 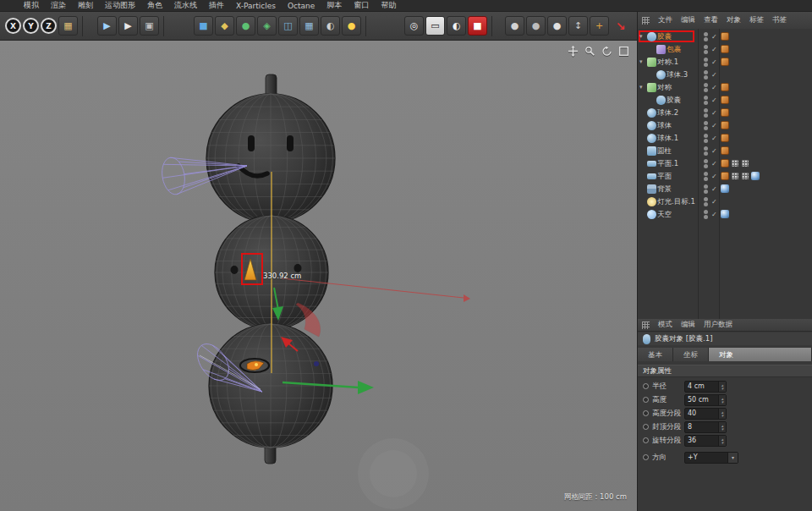 I want to click on y-axis-lock-button: Y, so click(x=30, y=25).